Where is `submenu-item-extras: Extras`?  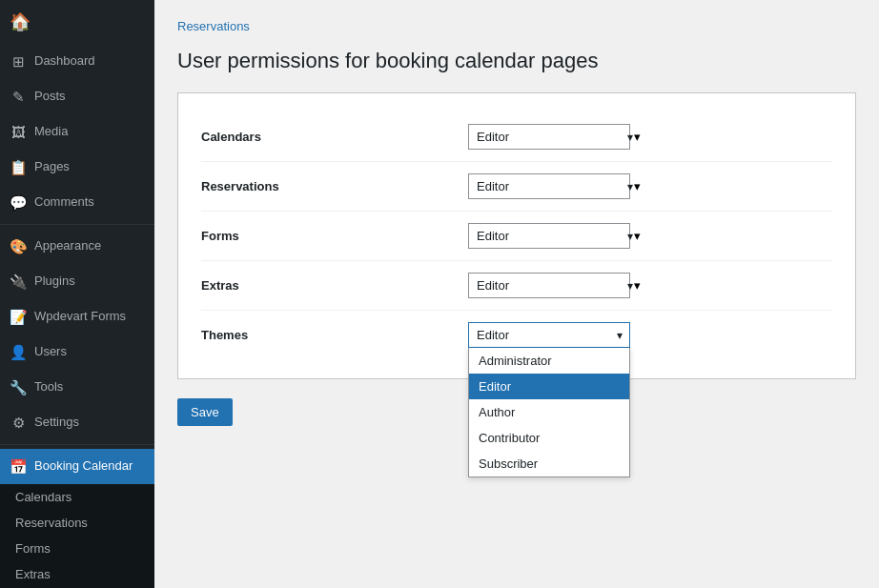 submenu-item-extras: Extras is located at coordinates (77, 574).